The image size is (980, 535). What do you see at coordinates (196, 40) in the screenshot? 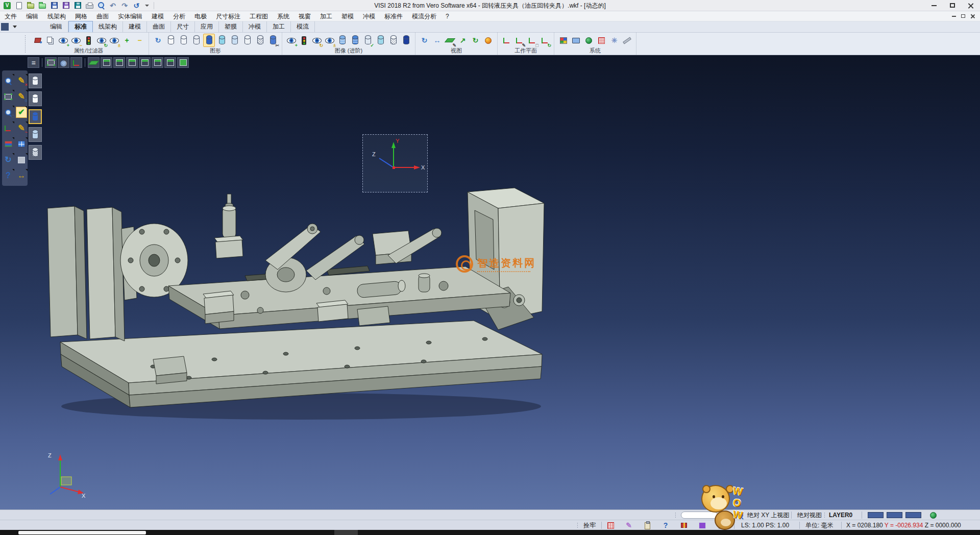
I see `outline-cylinder-icon` at bounding box center [196, 40].